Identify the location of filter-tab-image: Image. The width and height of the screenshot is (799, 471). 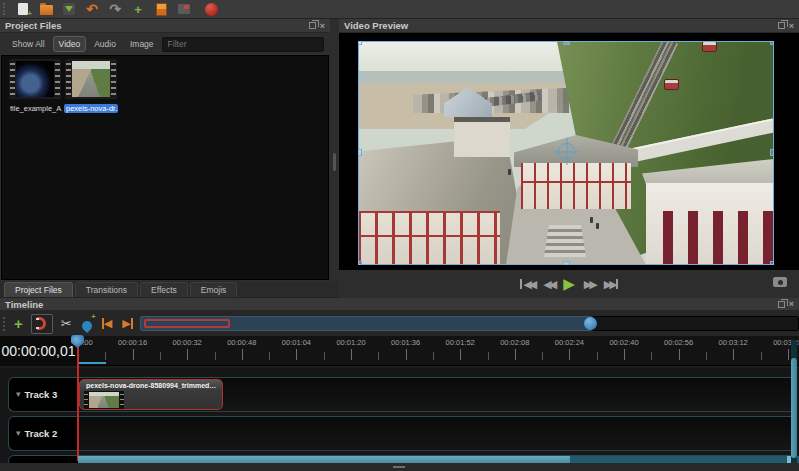
(142, 44).